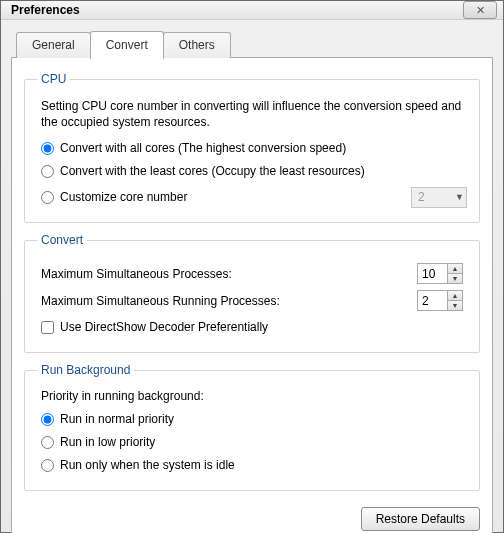  What do you see at coordinates (439, 198) in the screenshot?
I see `cpu-core-combo: 2 ▼` at bounding box center [439, 198].